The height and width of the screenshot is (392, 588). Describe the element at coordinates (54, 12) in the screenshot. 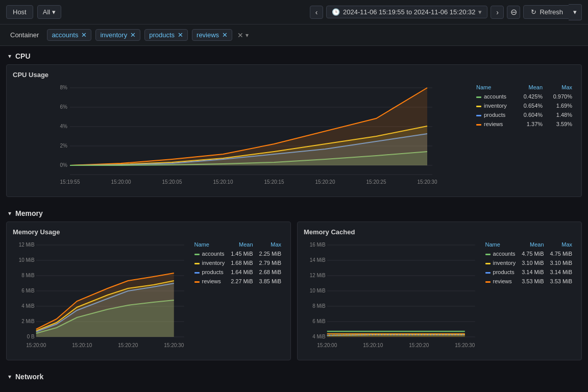

I see `all-chevron-icon: ▾` at that location.